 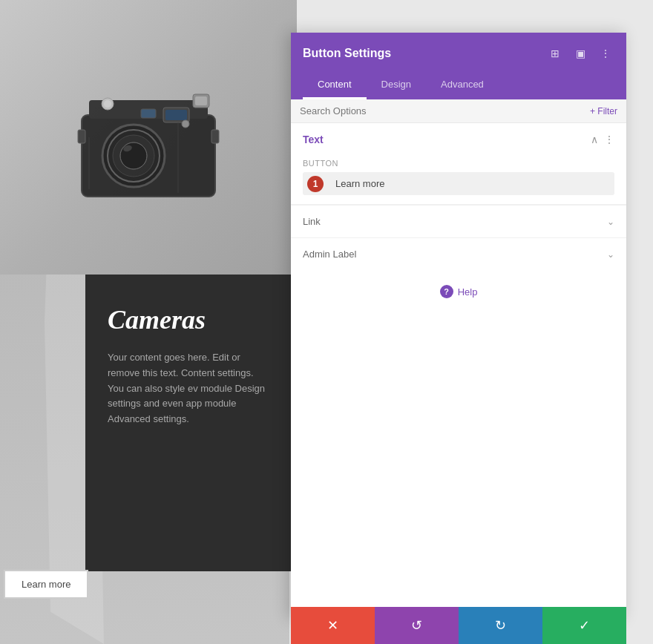 What do you see at coordinates (148, 137) in the screenshot?
I see `camera-illustration` at bounding box center [148, 137].